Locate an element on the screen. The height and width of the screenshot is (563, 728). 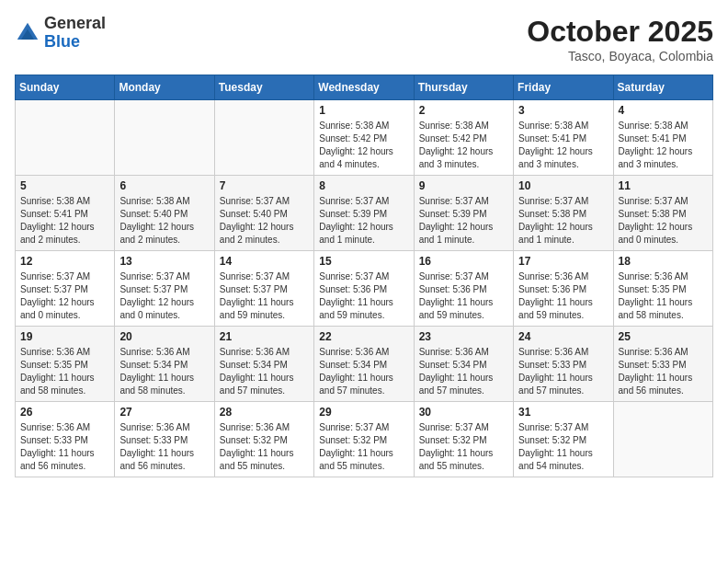
calendar-cell: 18Sunrise: 5:36 AM Sunset: 5:35 PM Dayli… is located at coordinates (663, 289).